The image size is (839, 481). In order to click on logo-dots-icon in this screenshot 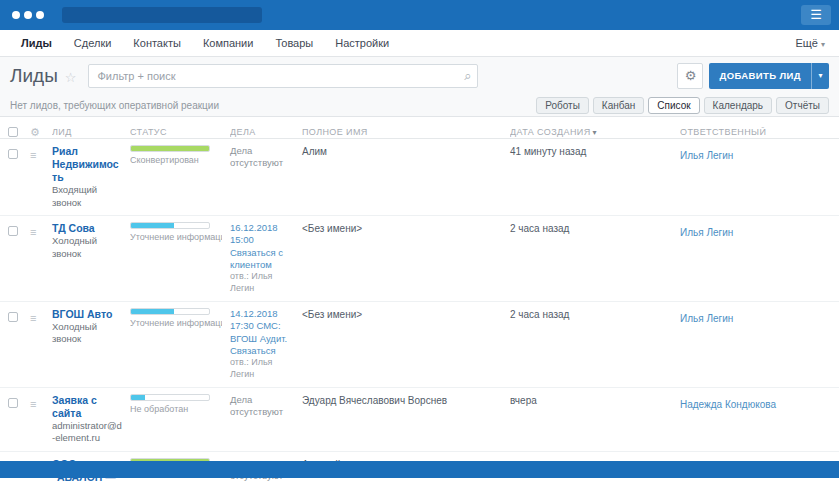, I will do `click(28, 15)`.